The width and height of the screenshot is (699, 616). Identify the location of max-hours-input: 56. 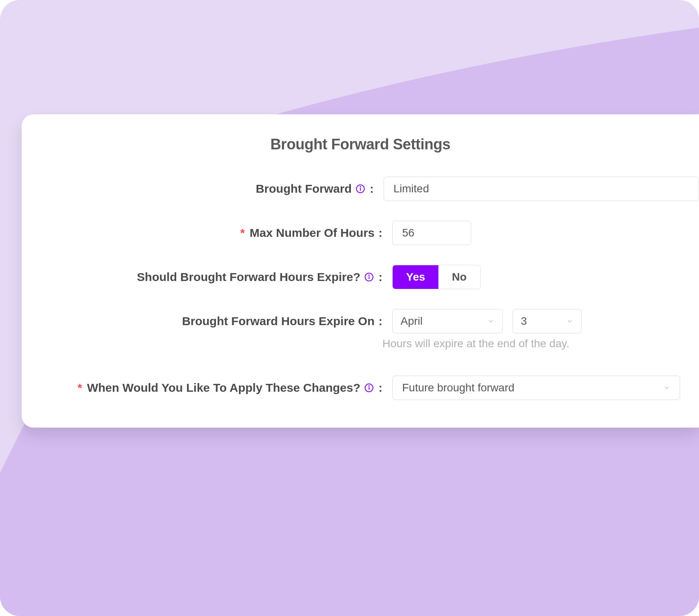
(432, 233).